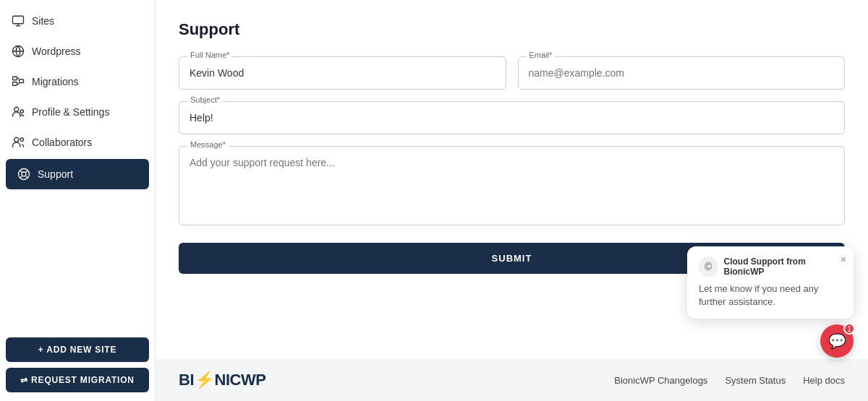 This screenshot has height=401, width=868. I want to click on logo-part1: BI, so click(187, 380).